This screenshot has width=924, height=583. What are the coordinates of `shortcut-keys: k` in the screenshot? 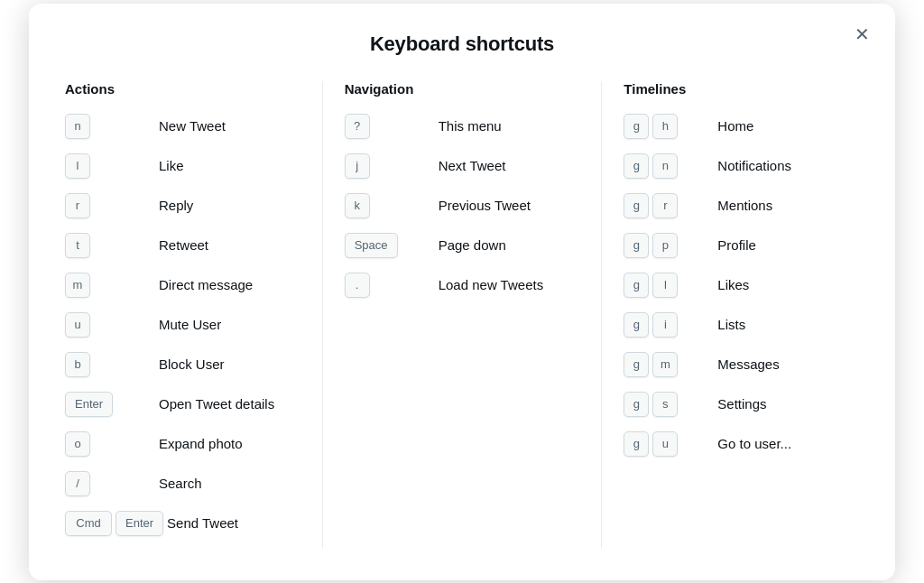 It's located at (390, 206).